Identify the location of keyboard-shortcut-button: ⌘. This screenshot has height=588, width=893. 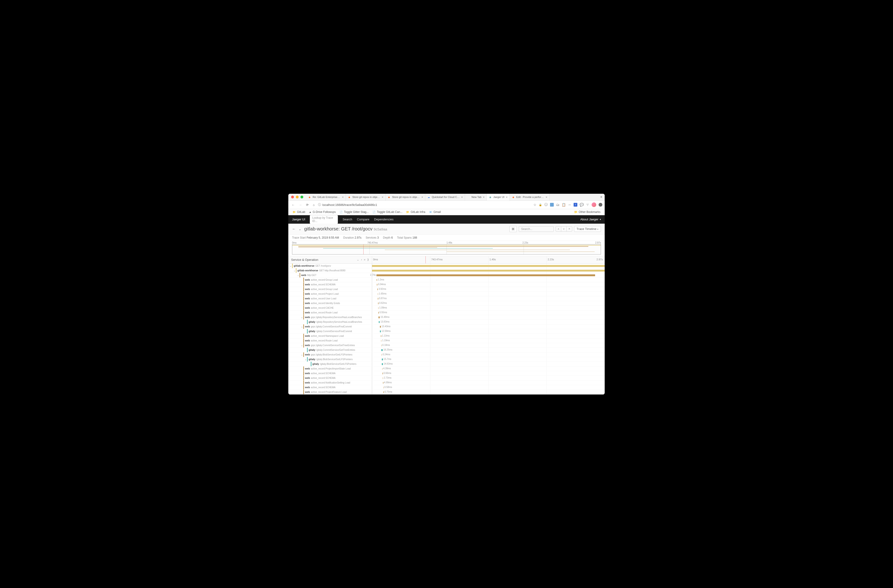
(513, 229).